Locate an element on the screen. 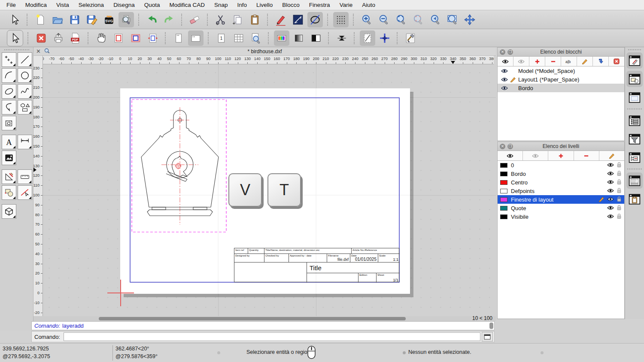 This screenshot has width=644, height=362. line-tool-icon is located at coordinates (25, 60).